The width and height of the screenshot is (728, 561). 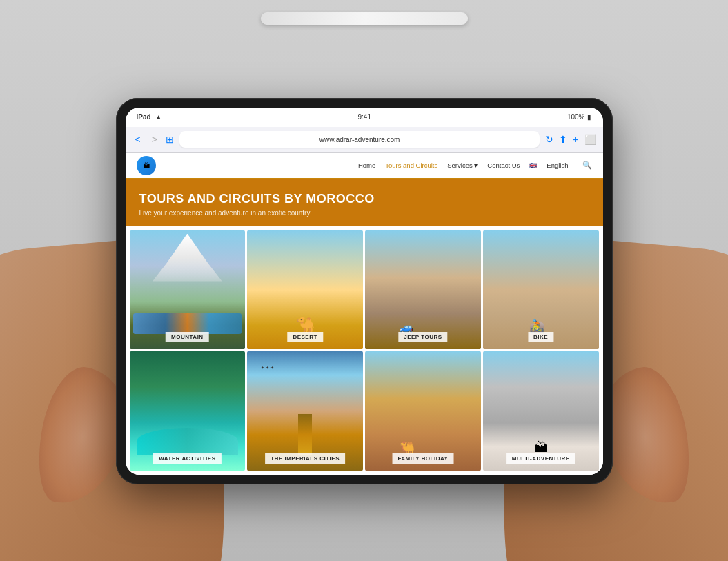 I want to click on nav-flag: 🇬🇧, so click(x=533, y=166).